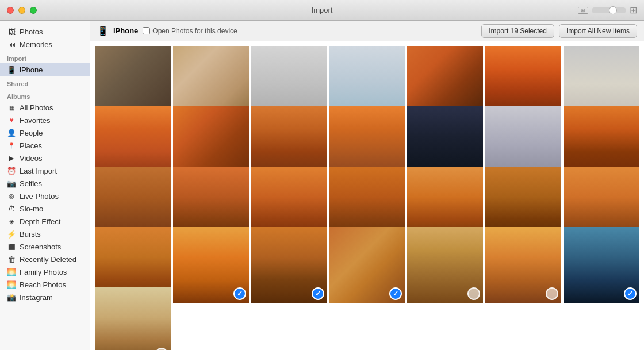 The image size is (644, 350). What do you see at coordinates (518, 31) in the screenshot?
I see `import-selected-button: Import 19 Selected` at bounding box center [518, 31].